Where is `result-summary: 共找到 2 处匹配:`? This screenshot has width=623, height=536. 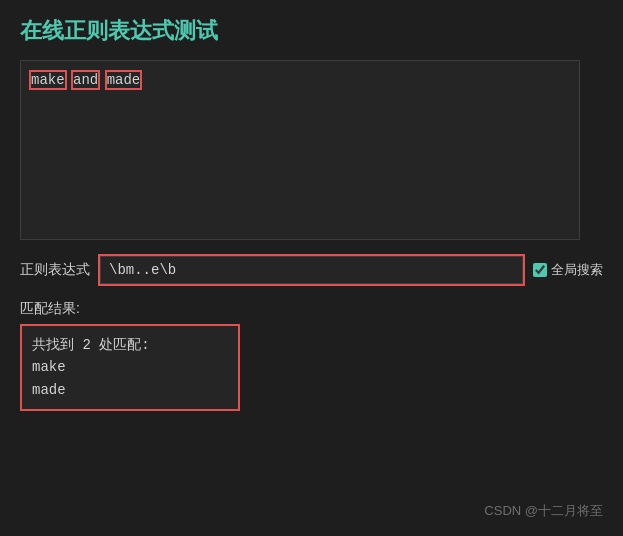
result-summary: 共找到 2 处匹配: is located at coordinates (130, 345).